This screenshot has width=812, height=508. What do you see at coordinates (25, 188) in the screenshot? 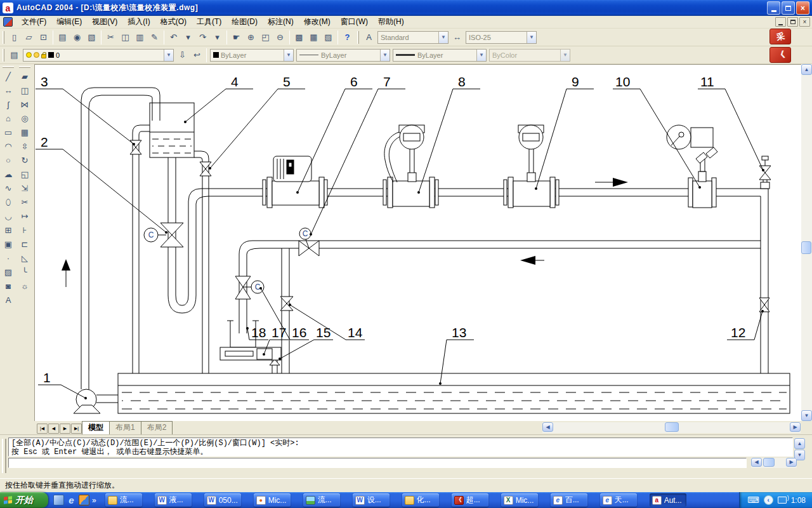
I see `stretch-button: ⇲` at bounding box center [25, 188].